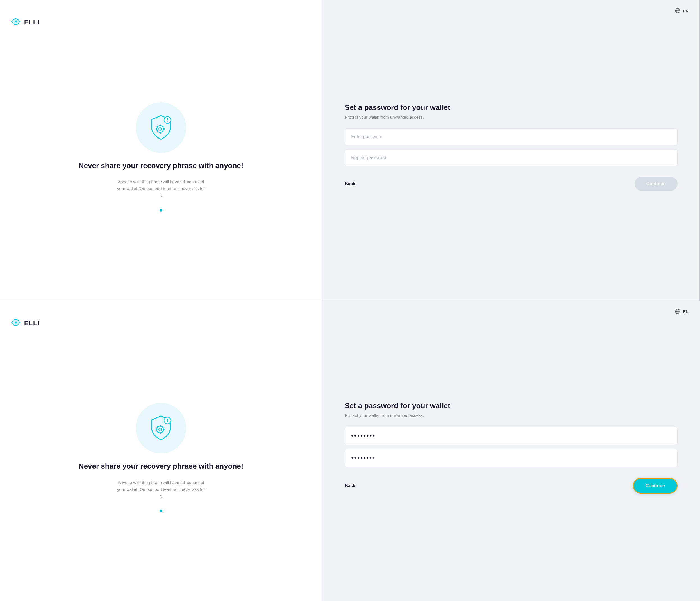  What do you see at coordinates (16, 22) in the screenshot?
I see `elli-logo-icon` at bounding box center [16, 22].